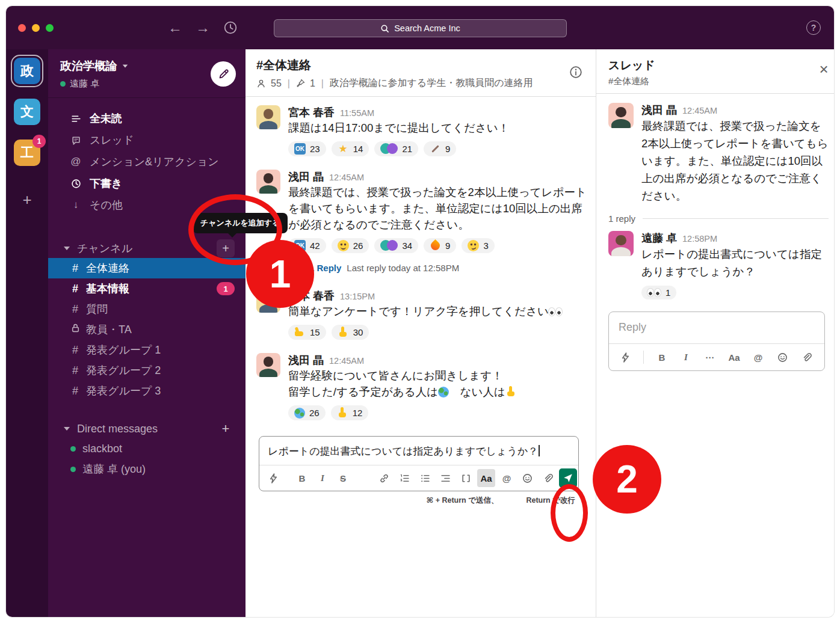  Describe the element at coordinates (350, 149) in the screenshot. I see `reaction-sparkles: ★14` at that location.